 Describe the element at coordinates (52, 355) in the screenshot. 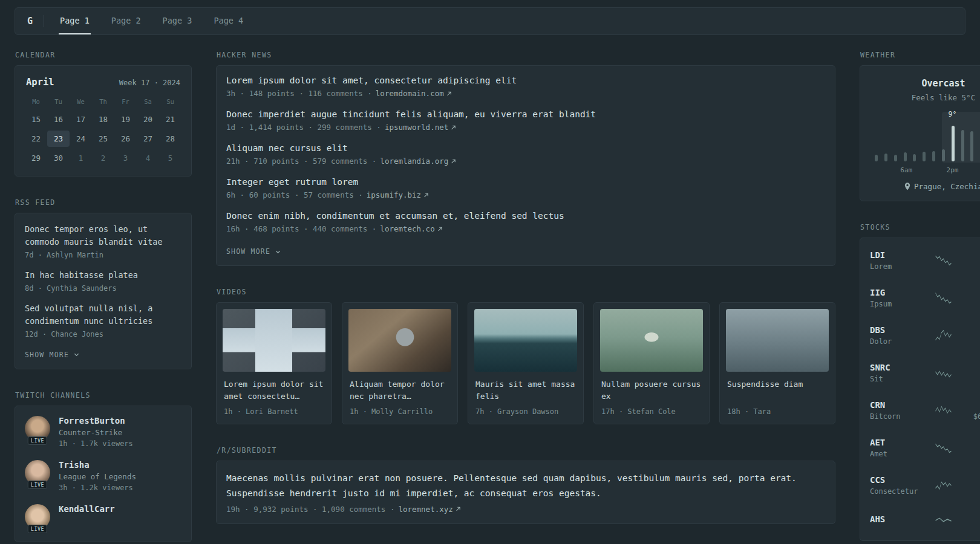

I see `rss-show-more-button: SHOW MORE` at that location.